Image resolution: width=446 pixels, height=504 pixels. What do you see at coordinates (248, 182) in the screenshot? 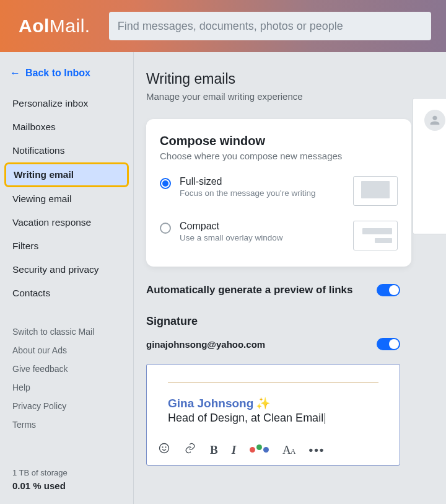
I see `option-title: Full-sized` at bounding box center [248, 182].